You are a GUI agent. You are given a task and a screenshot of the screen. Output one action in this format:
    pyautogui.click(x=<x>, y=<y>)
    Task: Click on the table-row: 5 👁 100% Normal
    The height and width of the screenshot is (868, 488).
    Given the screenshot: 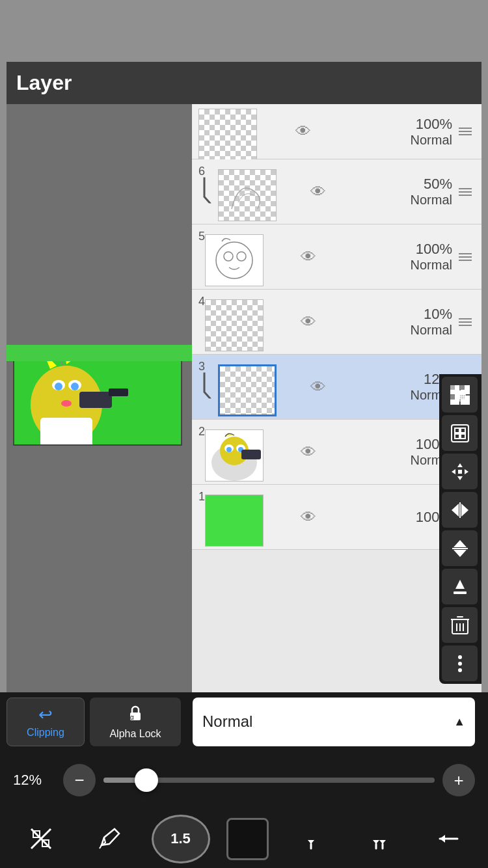 What is the action you would take?
    pyautogui.click(x=337, y=257)
    